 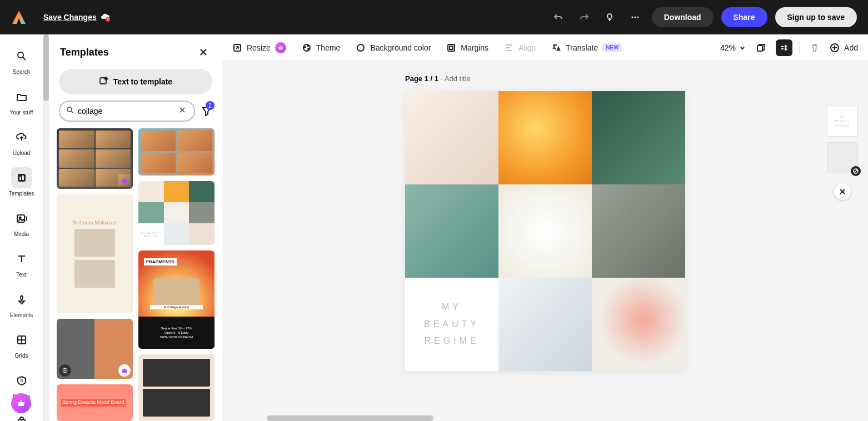 What do you see at coordinates (124, 181) in the screenshot?
I see `premium-icon` at bounding box center [124, 181].